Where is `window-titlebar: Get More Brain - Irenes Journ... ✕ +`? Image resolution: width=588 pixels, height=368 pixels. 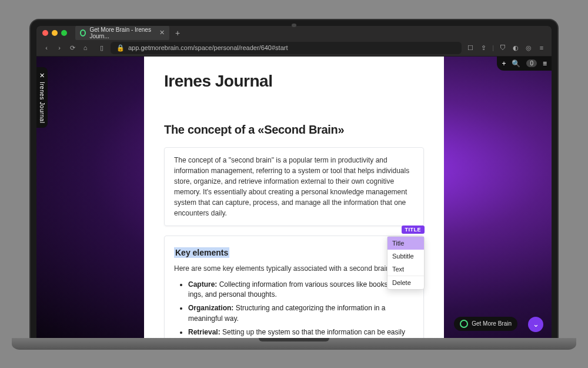
window-titlebar: Get More Brain - Irenes Journ... ✕ + is located at coordinates (294, 33).